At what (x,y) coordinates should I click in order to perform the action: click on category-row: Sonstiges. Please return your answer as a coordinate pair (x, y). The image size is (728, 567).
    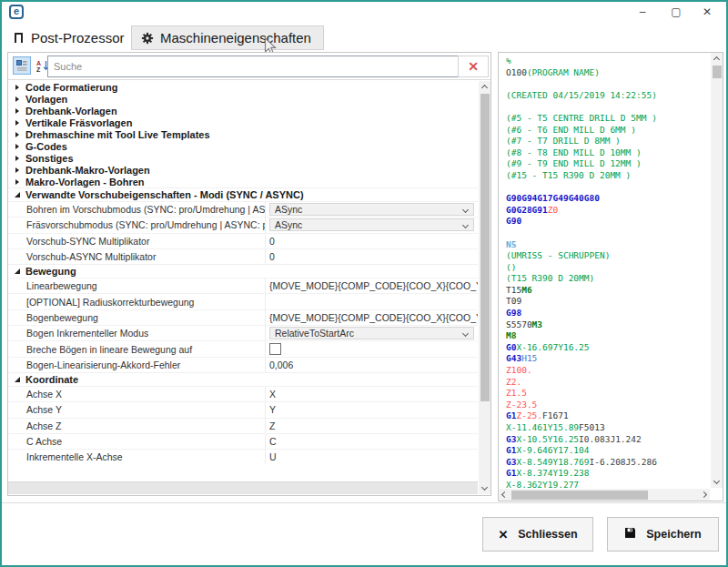
    Looking at the image, I should click on (243, 158).